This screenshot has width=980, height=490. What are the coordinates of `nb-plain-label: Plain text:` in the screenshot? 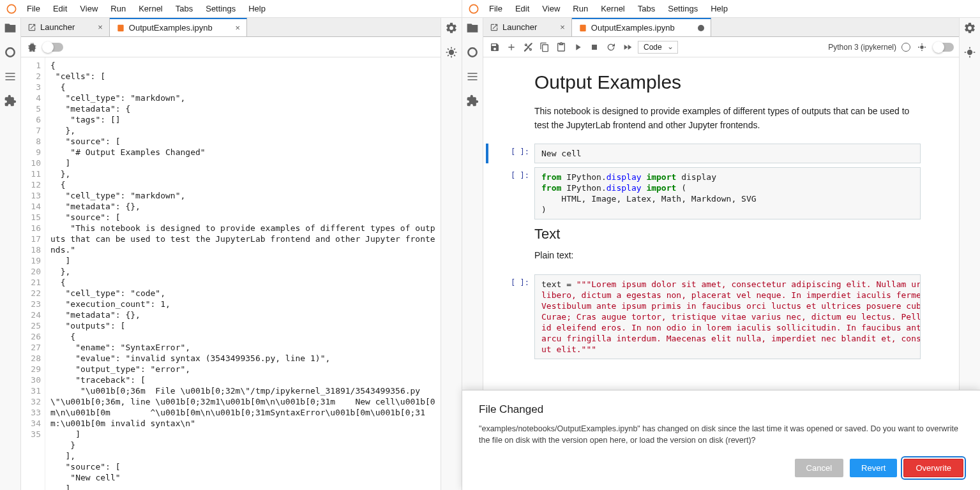 It's located at (728, 256).